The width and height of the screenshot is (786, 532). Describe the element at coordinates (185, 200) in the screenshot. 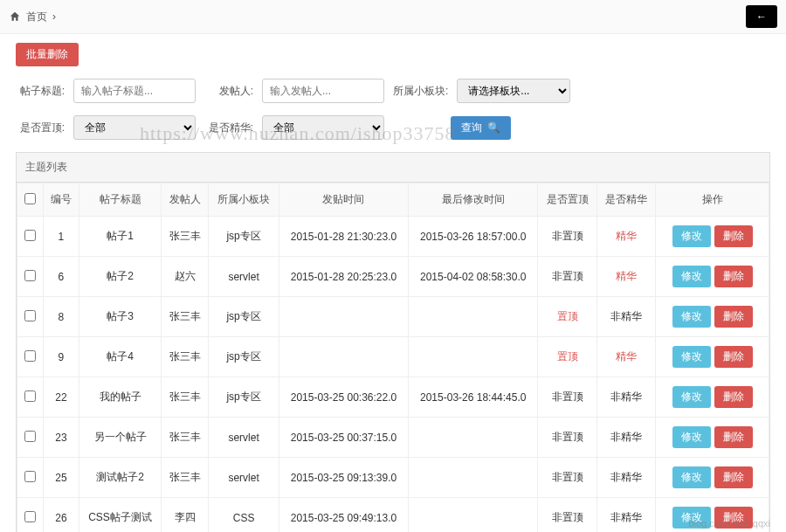

I see `col-poster: 发帖人` at that location.